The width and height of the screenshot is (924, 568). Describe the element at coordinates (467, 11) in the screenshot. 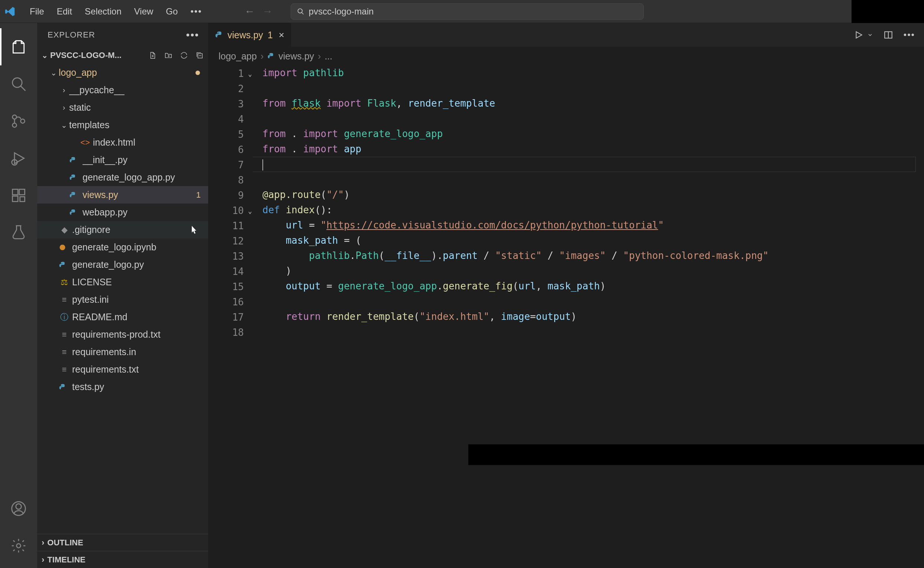

I see `command-center: pvscc-logo-main` at that location.